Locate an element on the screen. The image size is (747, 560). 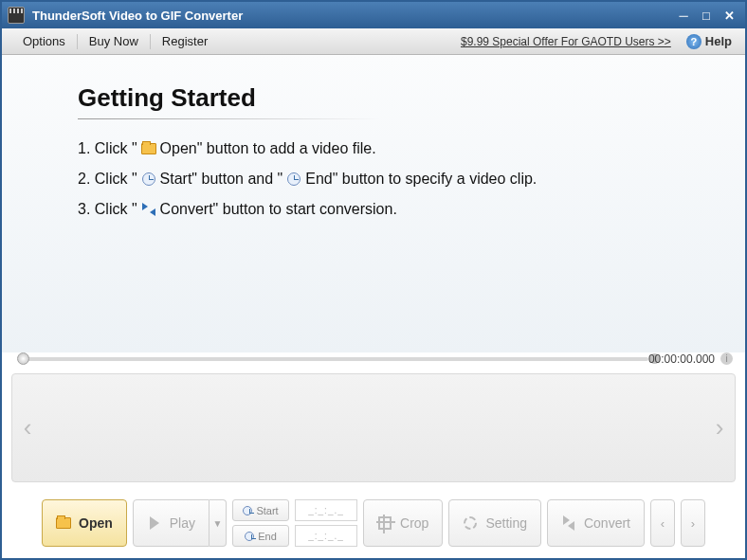
play-icon is located at coordinates (155, 523).